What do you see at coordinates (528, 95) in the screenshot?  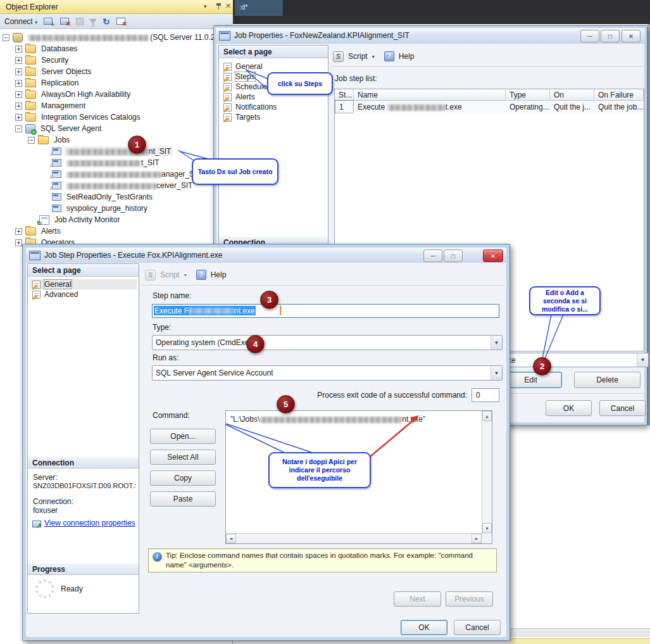 I see `column-header-type: Type` at bounding box center [528, 95].